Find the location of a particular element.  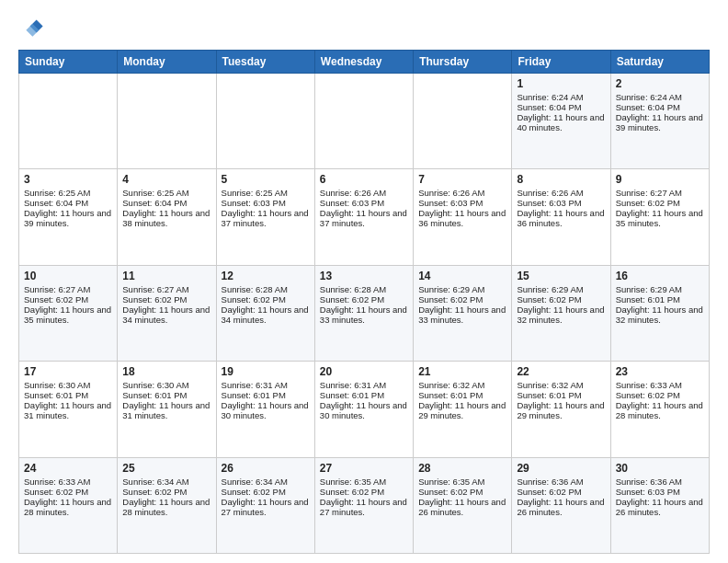

calendar-cell: 20Sunrise: 6:31 AMSunset: 6:01 PMDayligh… is located at coordinates (364, 409).